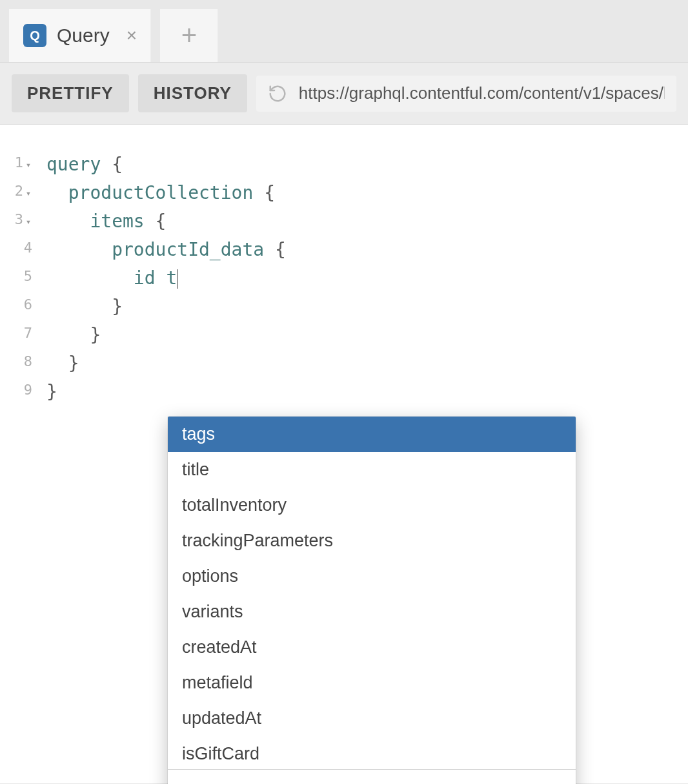  What do you see at coordinates (35, 36) in the screenshot?
I see `query-tab-icon: Q` at bounding box center [35, 36].